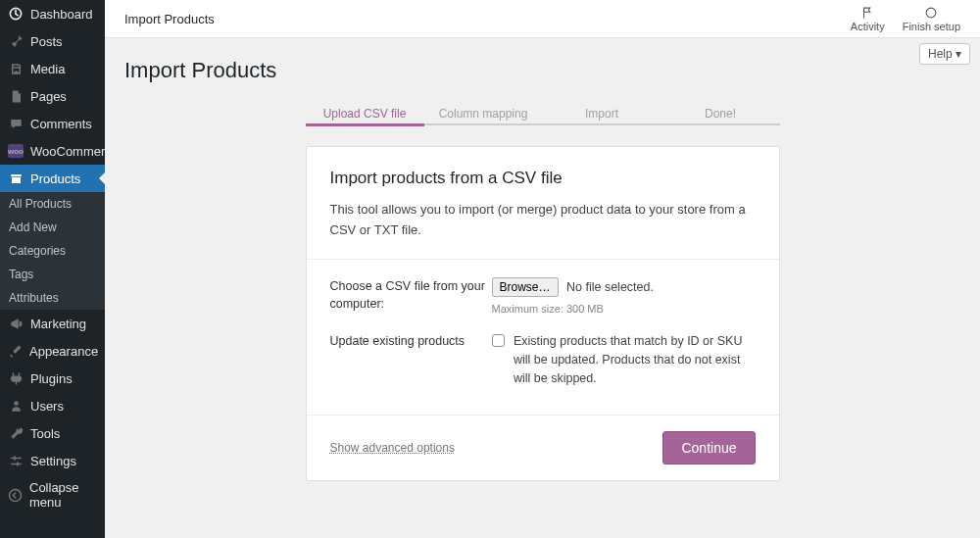 The height and width of the screenshot is (538, 980). I want to click on show-advanced-link: Show advanced options, so click(392, 448).